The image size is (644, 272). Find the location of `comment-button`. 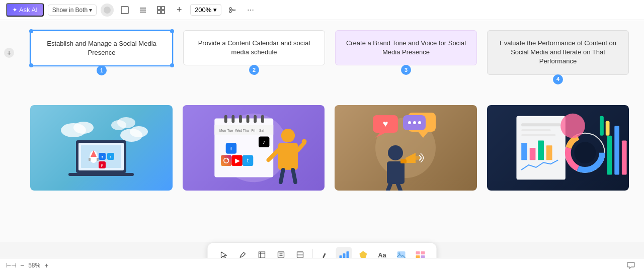

comment-button is located at coordinates (631, 265).